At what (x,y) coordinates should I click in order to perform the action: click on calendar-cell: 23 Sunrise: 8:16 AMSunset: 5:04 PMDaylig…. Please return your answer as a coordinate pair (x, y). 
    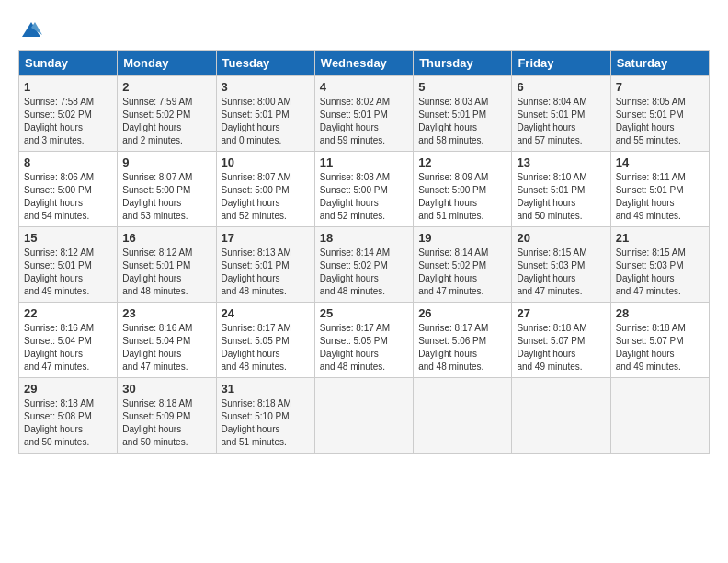
    Looking at the image, I should click on (167, 340).